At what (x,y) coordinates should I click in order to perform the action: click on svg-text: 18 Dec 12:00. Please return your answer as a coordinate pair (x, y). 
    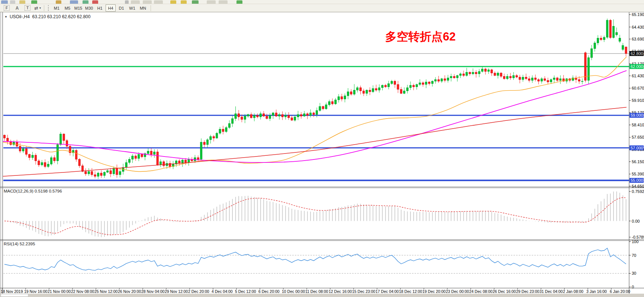
    Looking at the image, I should click on (410, 291).